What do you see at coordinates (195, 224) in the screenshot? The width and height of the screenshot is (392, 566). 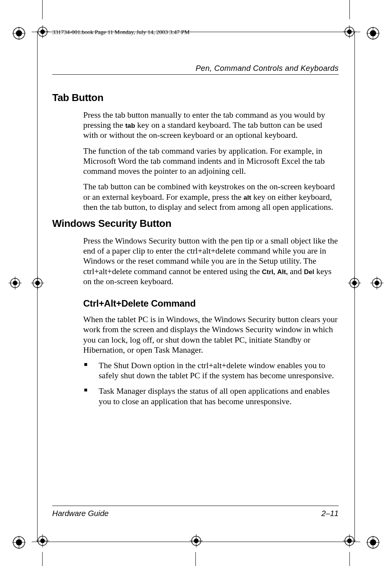 I see `heading-windows-security: Windows Security Button` at bounding box center [195, 224].